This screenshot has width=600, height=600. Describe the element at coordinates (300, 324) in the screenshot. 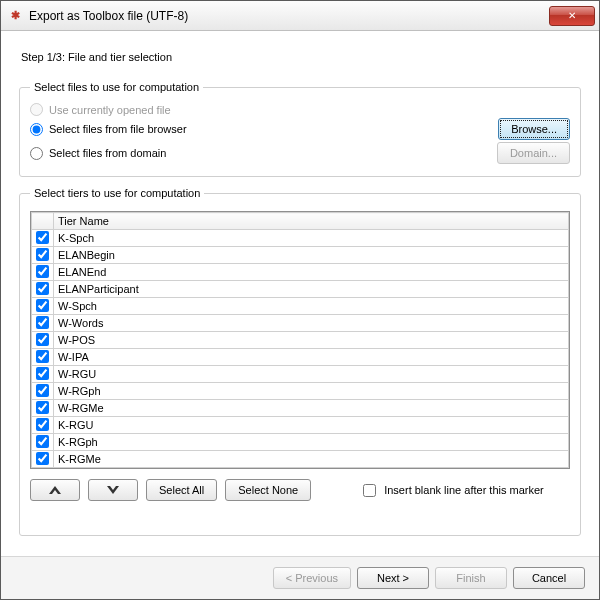

I see `table-row: W-Words` at that location.